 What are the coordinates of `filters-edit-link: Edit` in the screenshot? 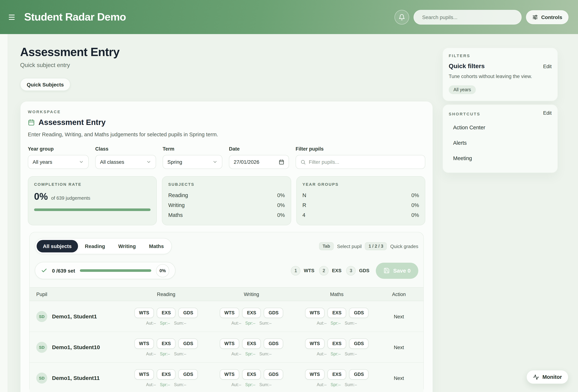 It's located at (547, 66).